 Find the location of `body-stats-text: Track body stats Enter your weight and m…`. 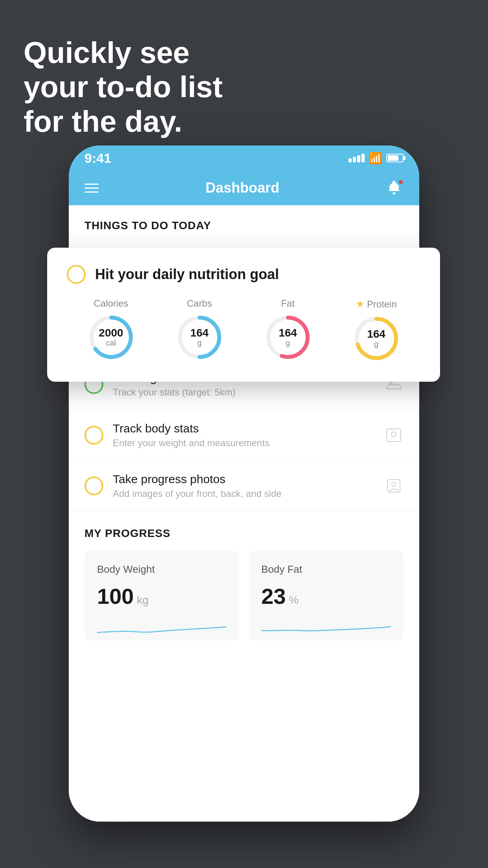

body-stats-text: Track body stats Enter your weight and m… is located at coordinates (244, 435).